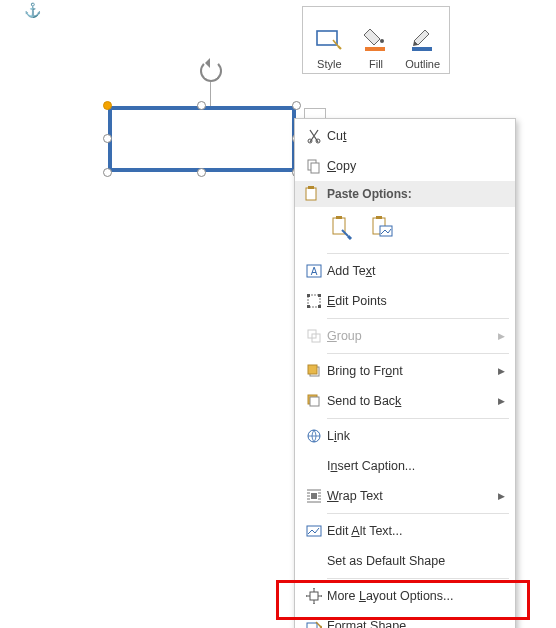  Describe the element at coordinates (423, 39) in the screenshot. I see `outline-icon` at that location.